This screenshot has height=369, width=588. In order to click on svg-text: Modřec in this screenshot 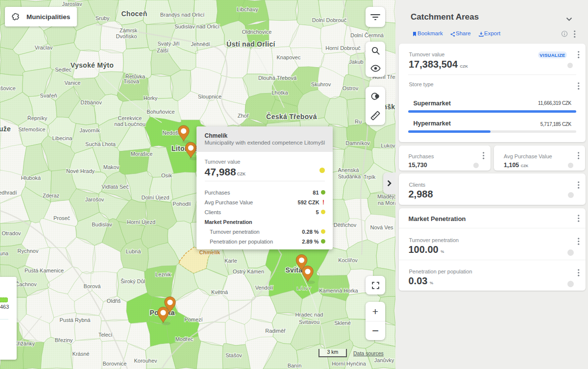, I will do `click(184, 339)`.